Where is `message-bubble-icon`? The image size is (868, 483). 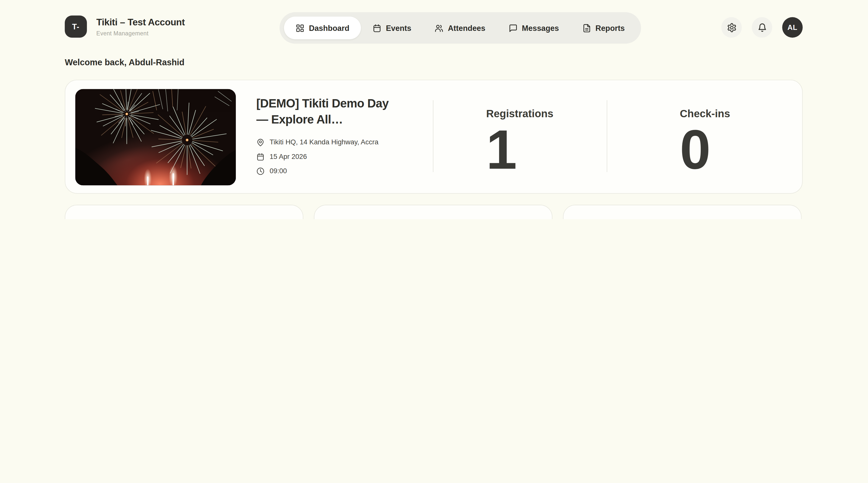 message-bubble-icon is located at coordinates (513, 28).